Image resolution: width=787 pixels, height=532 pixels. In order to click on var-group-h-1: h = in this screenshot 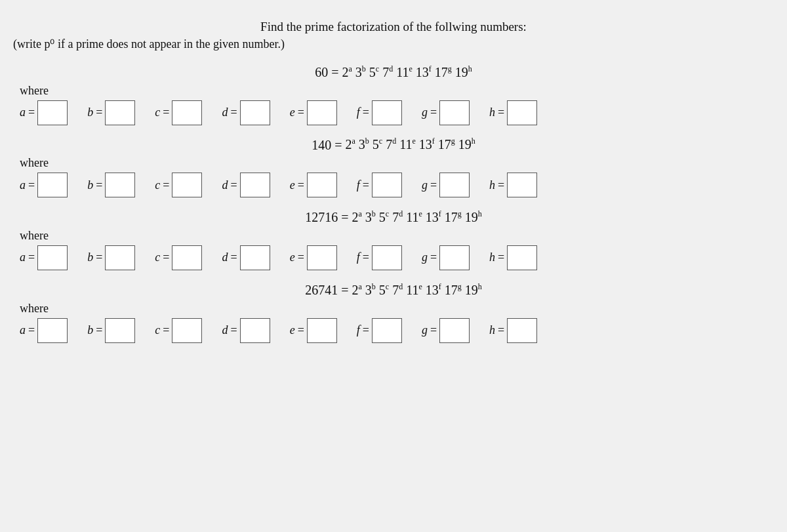, I will do `click(513, 185)`.